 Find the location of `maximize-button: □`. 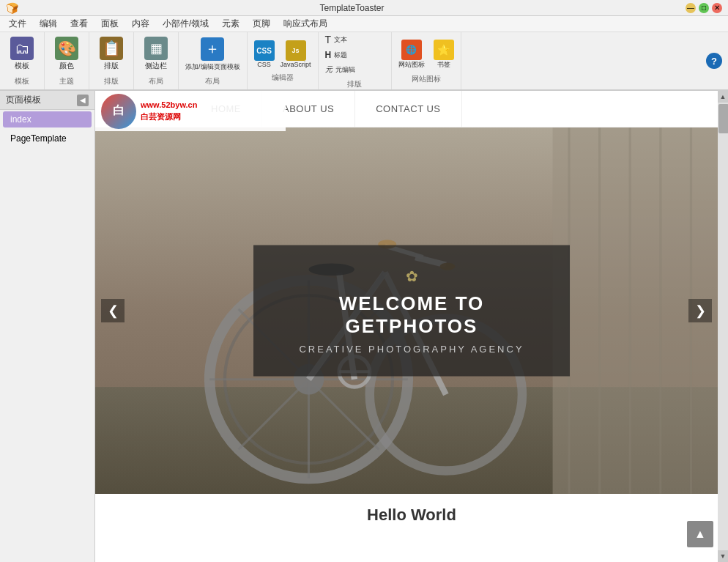

maximize-button: □ is located at coordinates (704, 8).